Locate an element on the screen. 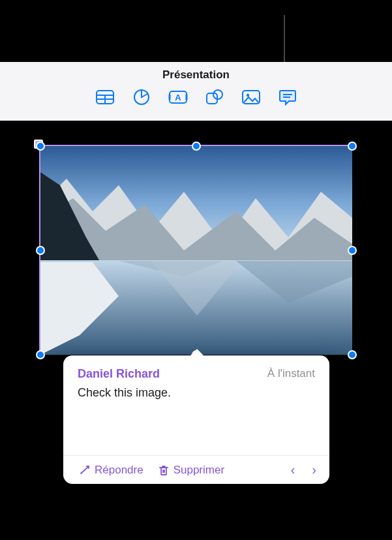 The height and width of the screenshot is (540, 392). svg-text: A is located at coordinates (178, 98).